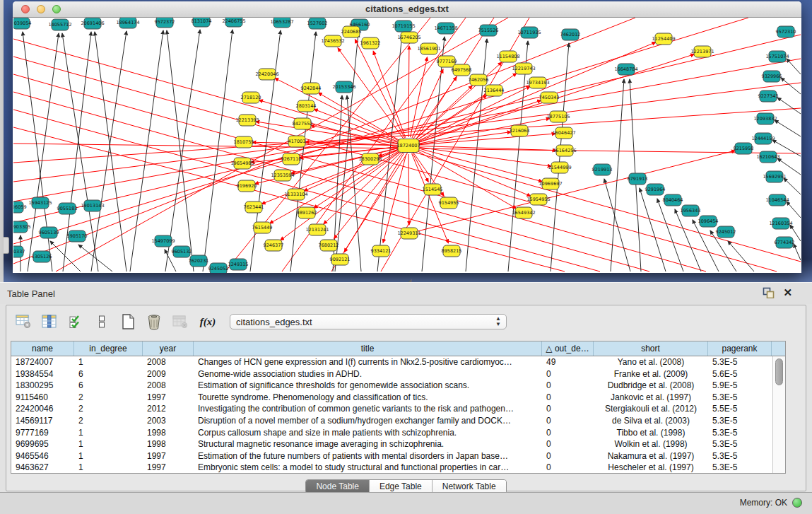  Describe the element at coordinates (539, 199) in the screenshot. I see `graph-node: 15954955` at that location.